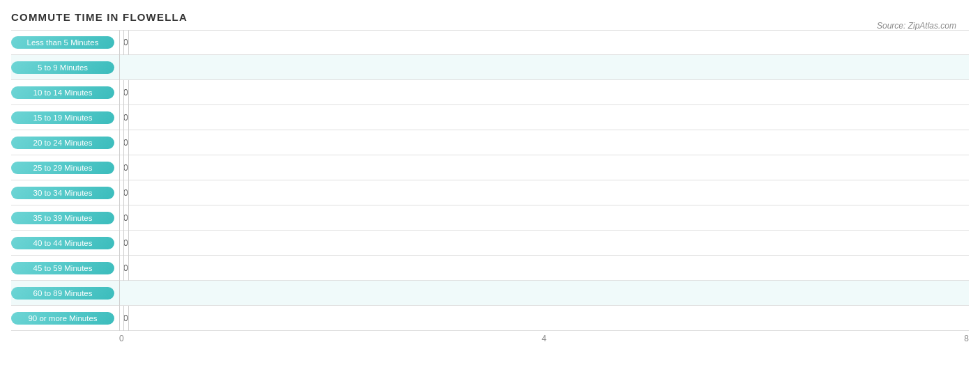 Image resolution: width=980 pixels, height=365 pixels. What do you see at coordinates (63, 42) in the screenshot?
I see `bar-label: Less than 5 Minutes` at bounding box center [63, 42].